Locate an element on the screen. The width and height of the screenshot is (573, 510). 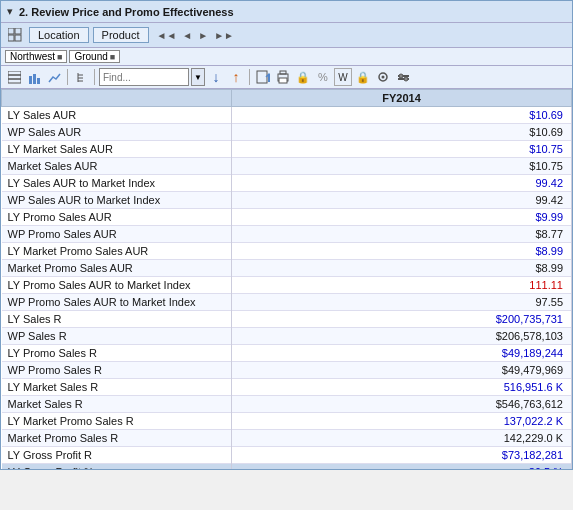
filter-northwest-remove: ■ is located at coordinates (60, 57).